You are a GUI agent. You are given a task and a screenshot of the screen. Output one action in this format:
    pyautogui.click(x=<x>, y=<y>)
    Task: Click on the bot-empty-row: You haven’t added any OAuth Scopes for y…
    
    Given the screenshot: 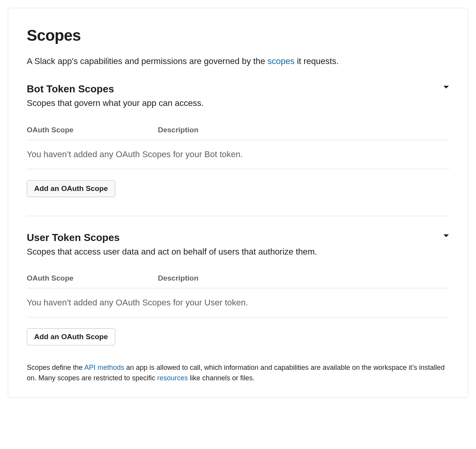 What is the action you would take?
    pyautogui.click(x=238, y=154)
    